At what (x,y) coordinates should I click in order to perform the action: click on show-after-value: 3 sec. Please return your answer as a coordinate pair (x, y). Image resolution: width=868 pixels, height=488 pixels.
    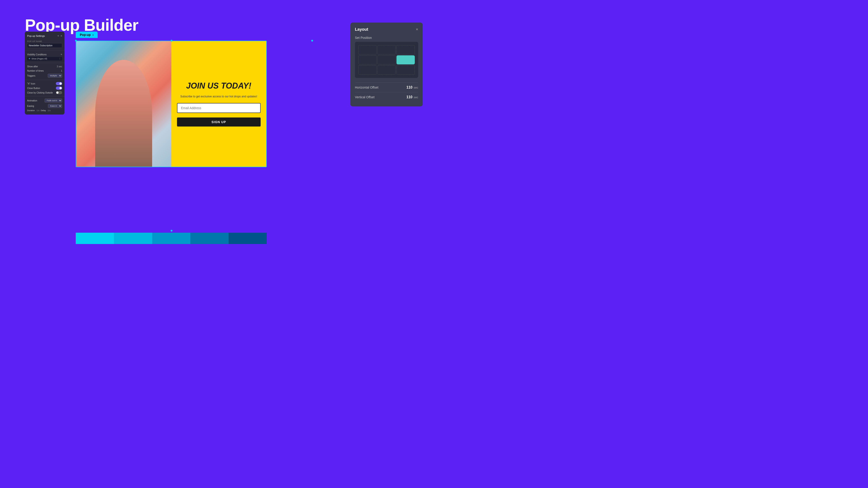
    Looking at the image, I should click on (59, 67).